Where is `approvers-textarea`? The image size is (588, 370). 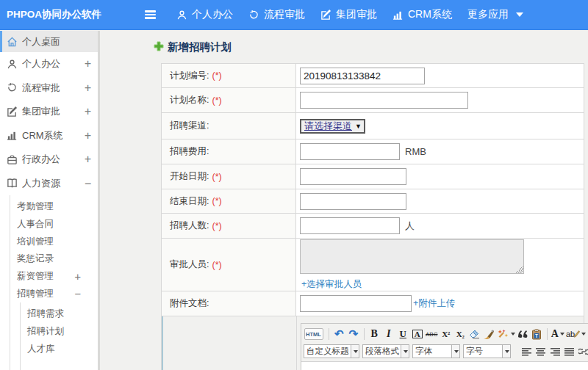 approvers-textarea is located at coordinates (412, 257).